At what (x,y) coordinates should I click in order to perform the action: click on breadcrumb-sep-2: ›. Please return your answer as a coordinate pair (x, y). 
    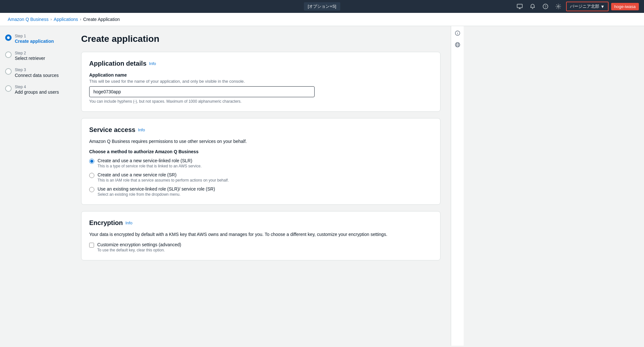
    Looking at the image, I should click on (80, 19).